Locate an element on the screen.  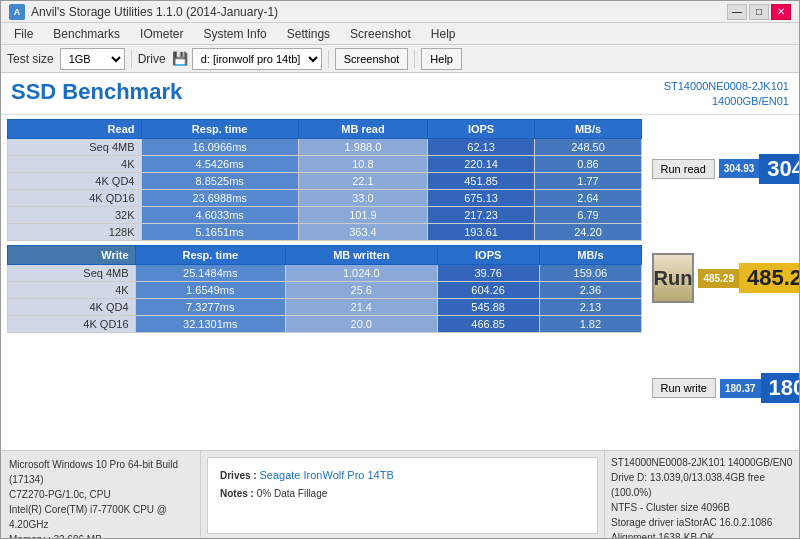
read-cell-1: 8.8525ms is located at coordinates (220, 180).